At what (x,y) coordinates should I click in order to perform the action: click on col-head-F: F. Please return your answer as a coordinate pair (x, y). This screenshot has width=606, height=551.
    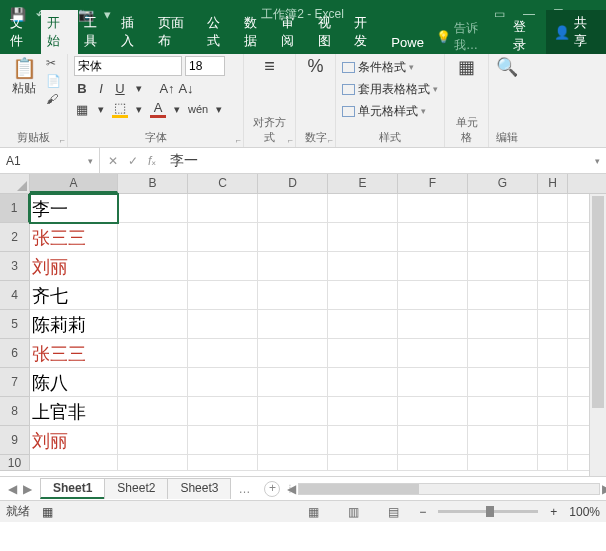
    Looking at the image, I should click on (433, 184).